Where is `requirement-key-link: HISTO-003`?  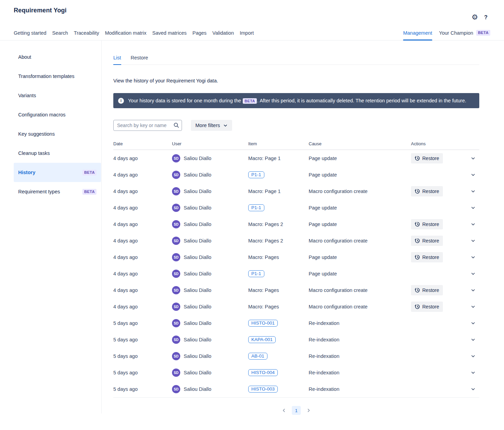 requirement-key-link: HISTO-003 is located at coordinates (263, 389).